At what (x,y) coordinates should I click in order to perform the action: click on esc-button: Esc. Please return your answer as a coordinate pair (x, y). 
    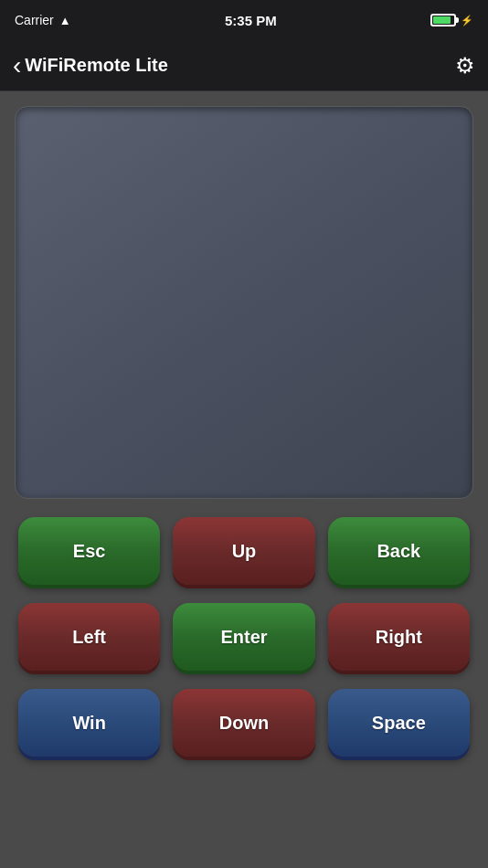
    Looking at the image, I should click on (90, 551).